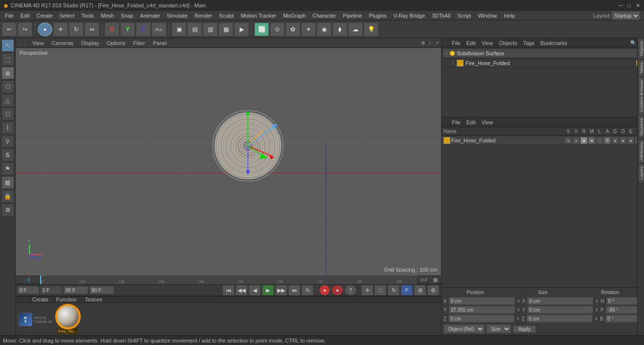 This screenshot has height=345, width=644. I want to click on apply-button: Apply, so click(524, 329).